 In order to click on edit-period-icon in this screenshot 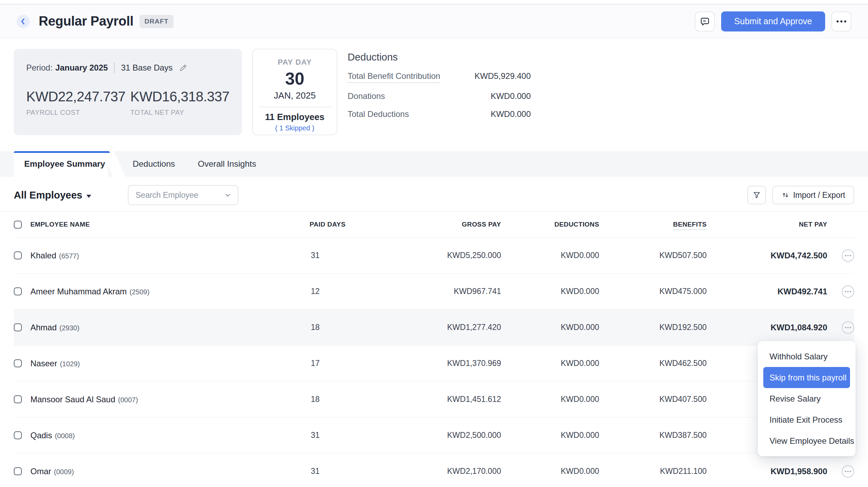, I will do `click(183, 68)`.